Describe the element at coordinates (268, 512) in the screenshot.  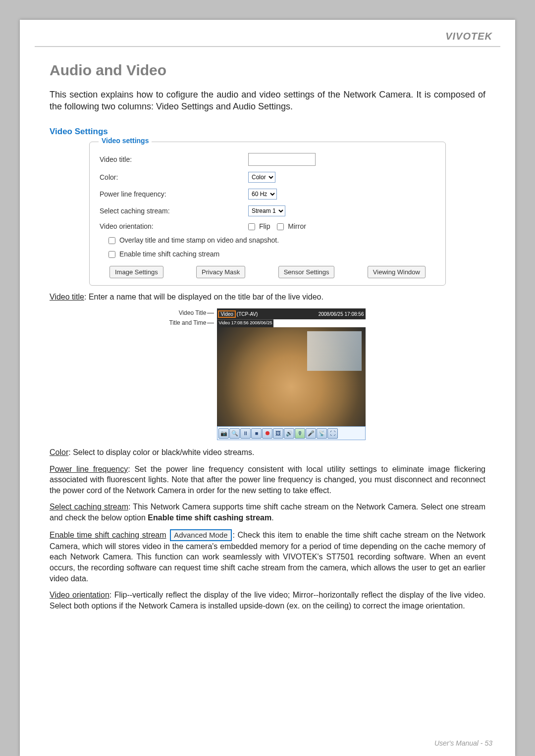
I see `para-sel: Select caching stream: This Network Came…` at that location.